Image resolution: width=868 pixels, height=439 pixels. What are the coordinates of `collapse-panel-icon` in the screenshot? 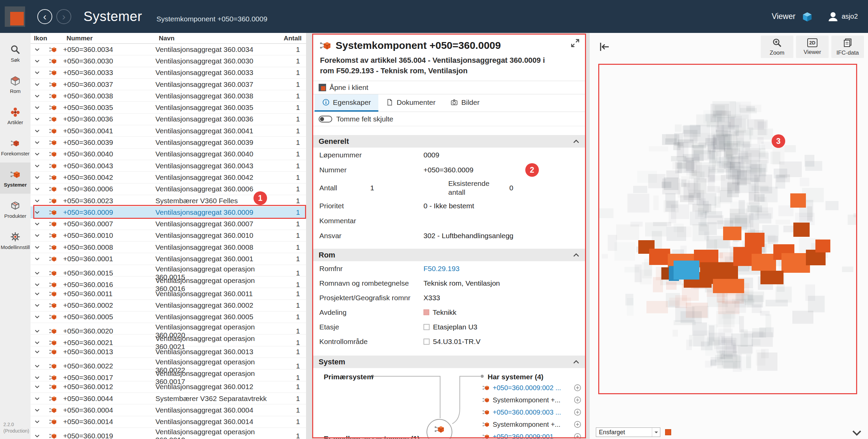 It's located at (605, 47).